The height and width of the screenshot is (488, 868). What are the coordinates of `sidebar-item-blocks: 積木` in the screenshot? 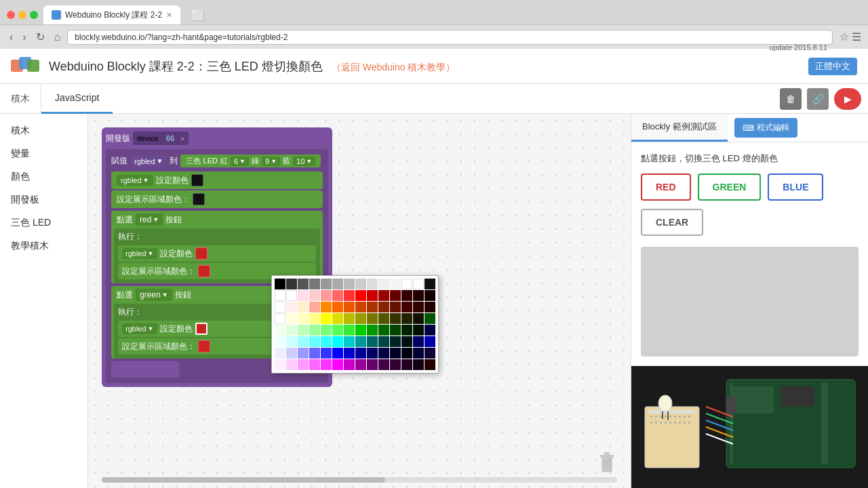 It's located at (43, 131).